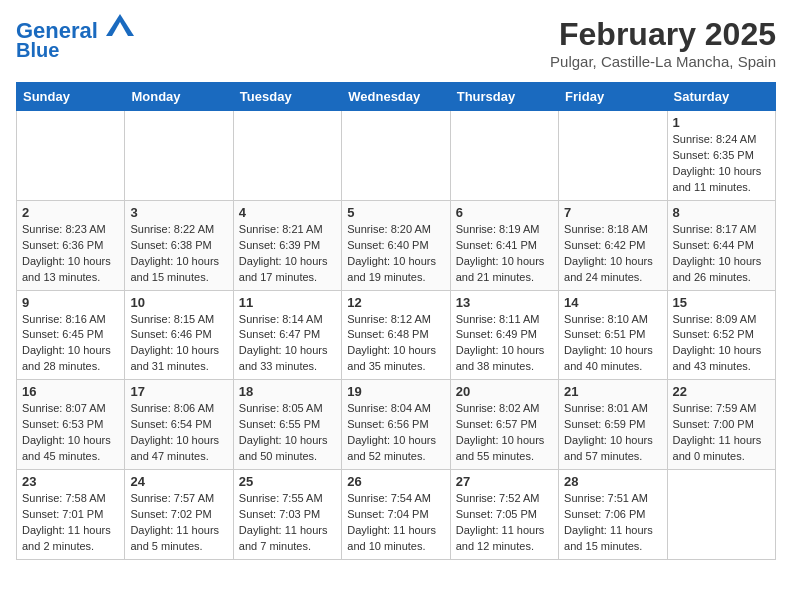 Image resolution: width=792 pixels, height=612 pixels. I want to click on calendar-cell: 27Sunrise: 7:52 AM Sunset: 7:05 PM Dayli…, so click(504, 515).